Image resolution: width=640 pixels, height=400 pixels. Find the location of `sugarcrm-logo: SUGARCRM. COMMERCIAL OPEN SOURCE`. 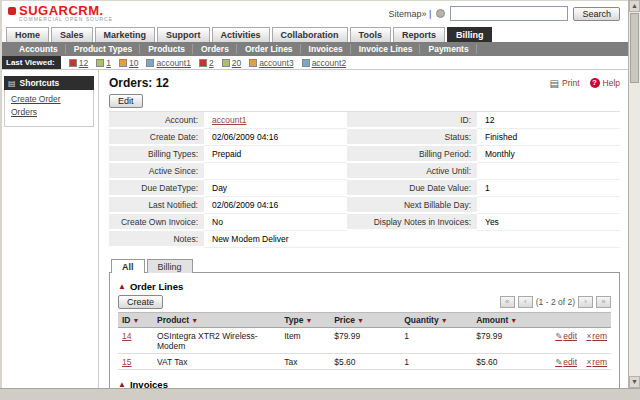

sugarcrm-logo: SUGARCRM. COMMERCIAL OPEN SOURCE is located at coordinates (60, 14).